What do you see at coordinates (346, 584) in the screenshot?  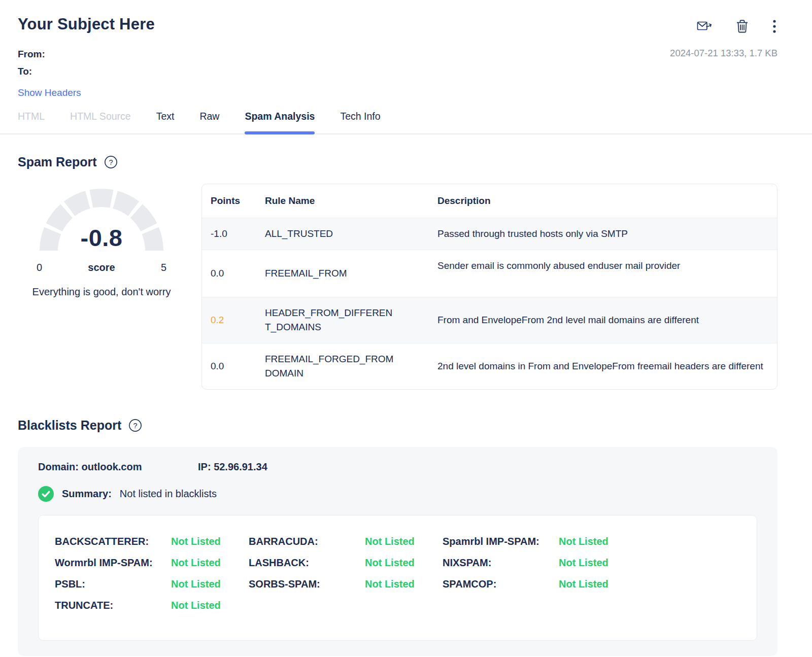 I see `blacklist-entry: SORBS-SPAM:Not Listed` at bounding box center [346, 584].